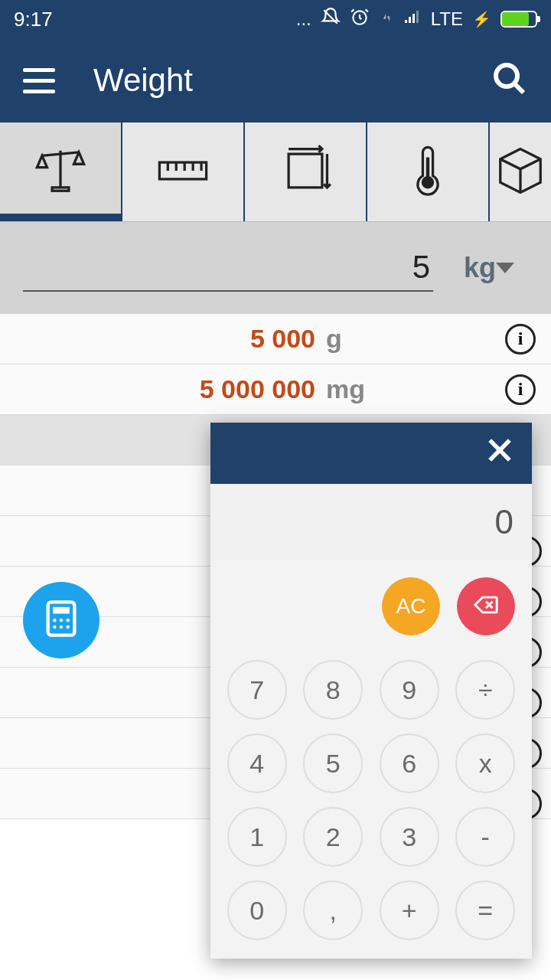 The image size is (551, 980). Describe the element at coordinates (447, 19) in the screenshot. I see `network-label: LTE` at that location.